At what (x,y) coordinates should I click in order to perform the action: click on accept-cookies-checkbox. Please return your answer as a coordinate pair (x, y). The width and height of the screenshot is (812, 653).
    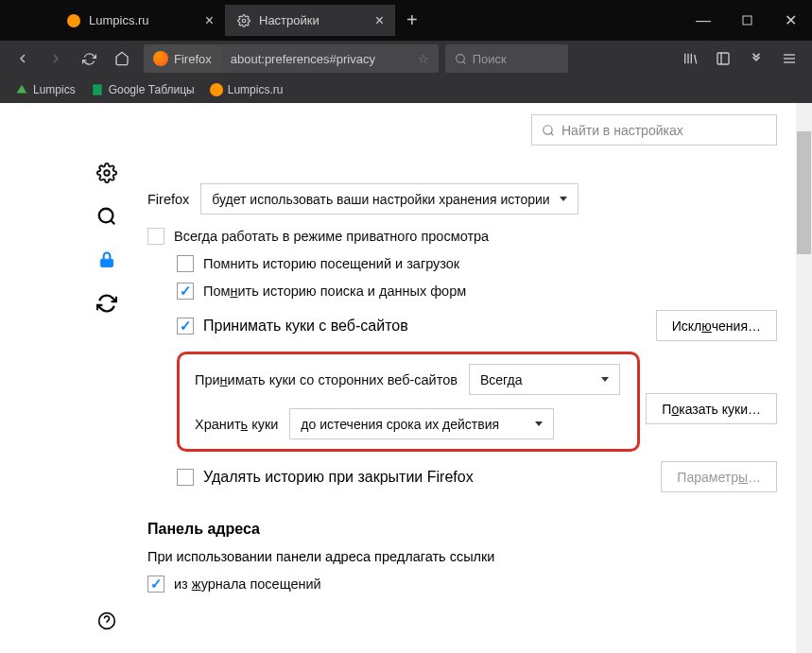
    Looking at the image, I should click on (185, 326).